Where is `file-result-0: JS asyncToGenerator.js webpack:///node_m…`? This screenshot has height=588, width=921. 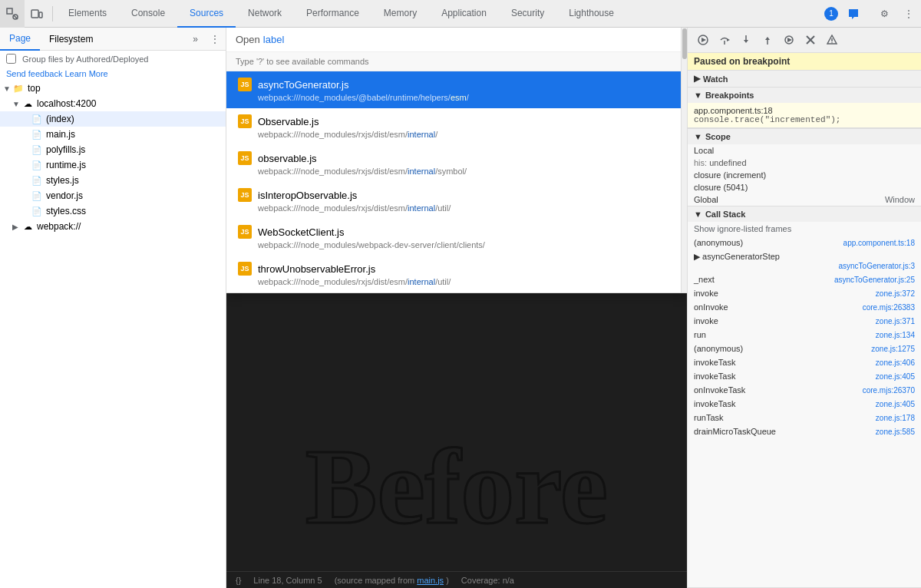 file-result-0: JS asyncToGenerator.js webpack:///node_m… is located at coordinates (457, 90).